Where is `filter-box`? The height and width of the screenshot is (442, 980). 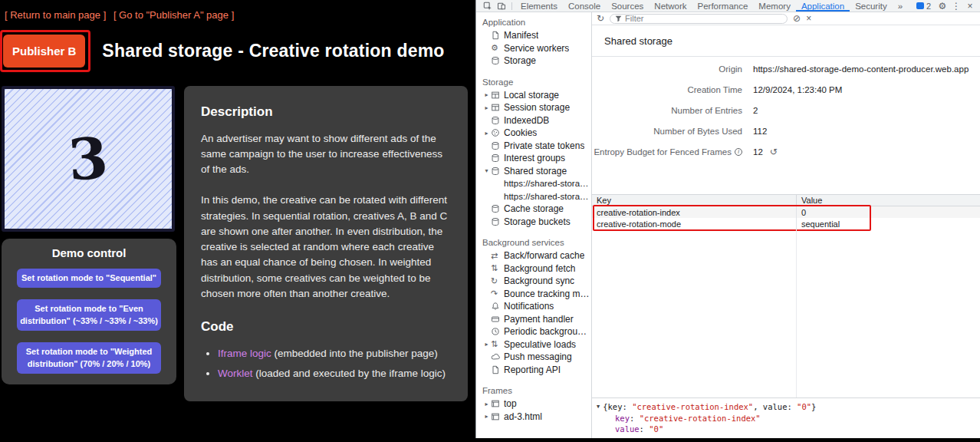 filter-box is located at coordinates (699, 18).